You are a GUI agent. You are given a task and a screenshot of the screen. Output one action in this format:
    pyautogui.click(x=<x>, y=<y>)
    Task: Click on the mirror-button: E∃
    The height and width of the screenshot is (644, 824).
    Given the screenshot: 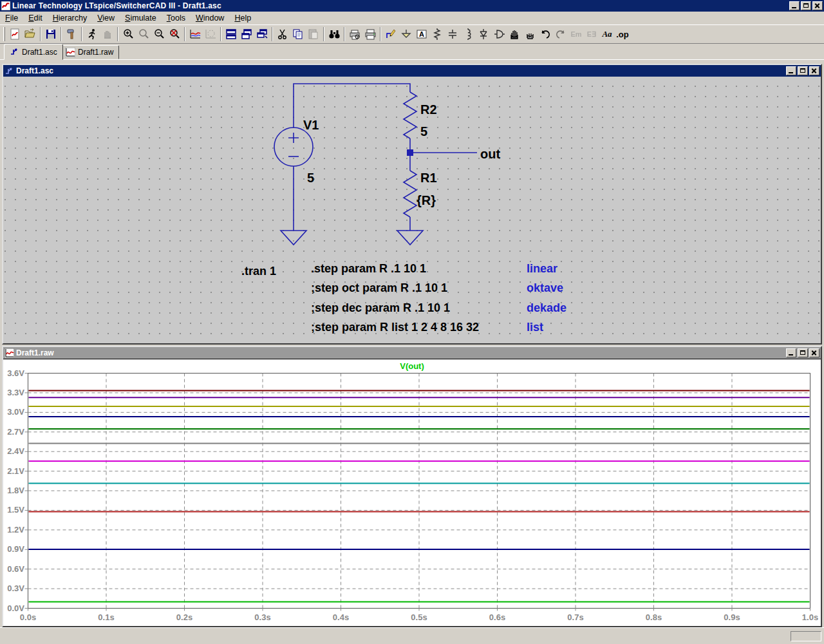 What is the action you would take?
    pyautogui.click(x=592, y=34)
    